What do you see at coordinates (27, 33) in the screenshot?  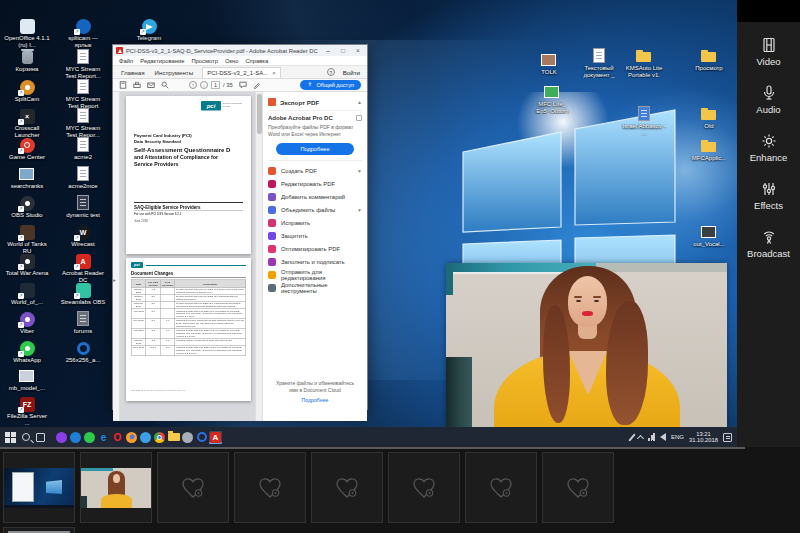 I see `desktop-icon: OpenOffice 4.1.1 (ru) I...` at bounding box center [27, 33].